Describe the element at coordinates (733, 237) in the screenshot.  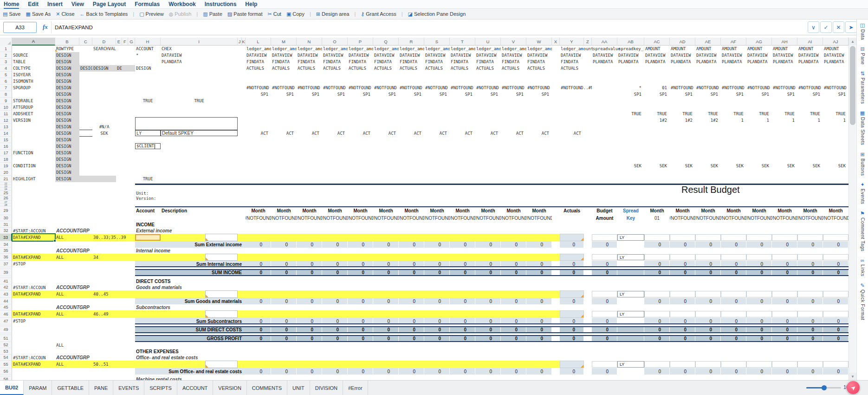
I see `cell-AF33` at that location.